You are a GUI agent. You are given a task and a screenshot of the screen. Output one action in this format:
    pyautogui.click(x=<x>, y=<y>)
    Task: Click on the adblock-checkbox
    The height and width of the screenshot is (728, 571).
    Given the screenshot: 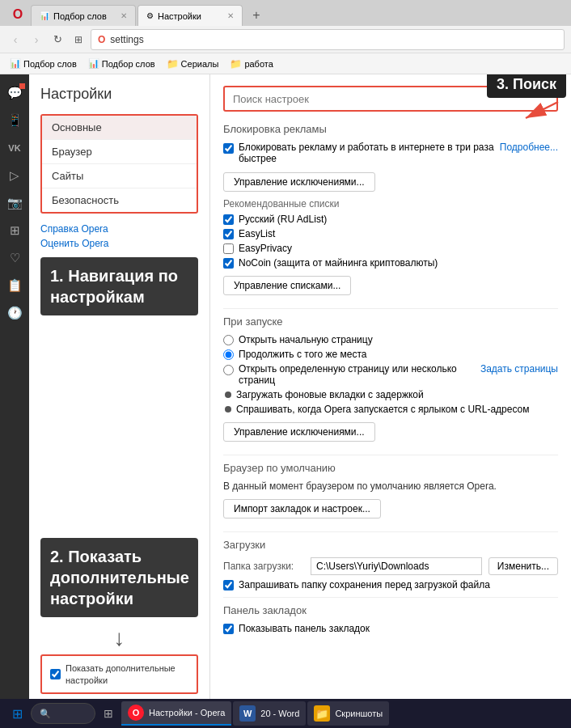 What is the action you would take?
    pyautogui.click(x=228, y=149)
    